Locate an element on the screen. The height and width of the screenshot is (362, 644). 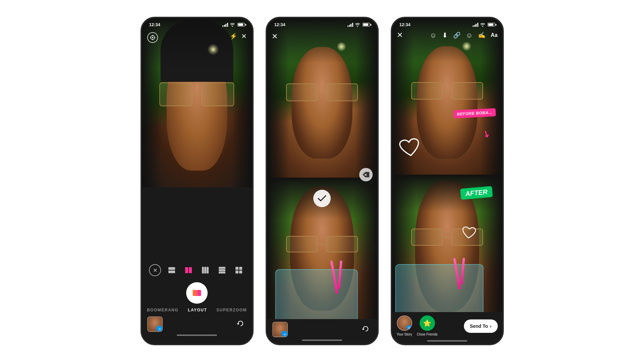
flash-icon: ⚡ is located at coordinates (233, 36).